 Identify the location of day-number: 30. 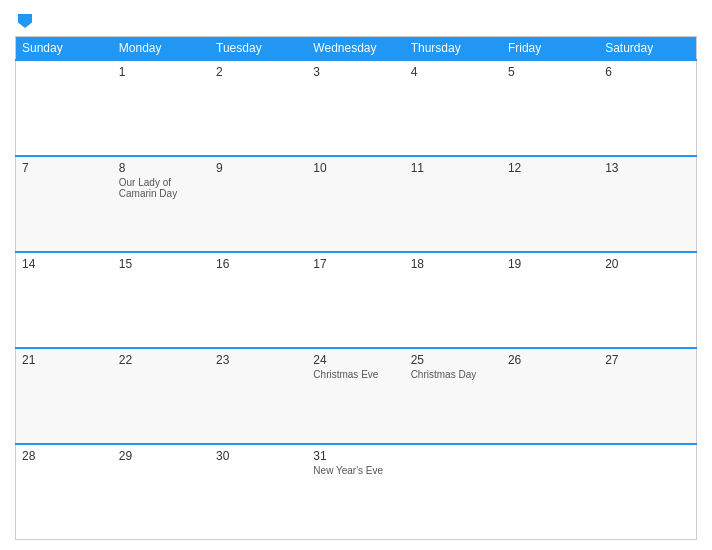
(258, 456).